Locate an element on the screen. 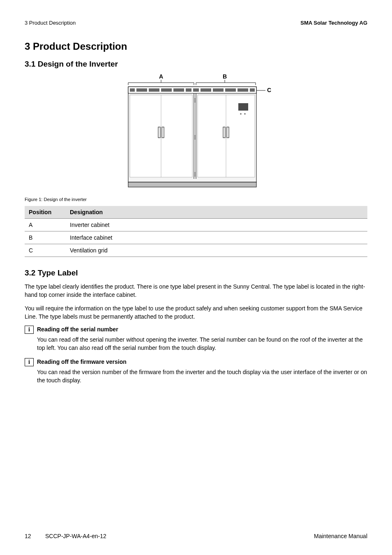 This screenshot has height=555, width=392. table-cell: B is located at coordinates (45, 238).